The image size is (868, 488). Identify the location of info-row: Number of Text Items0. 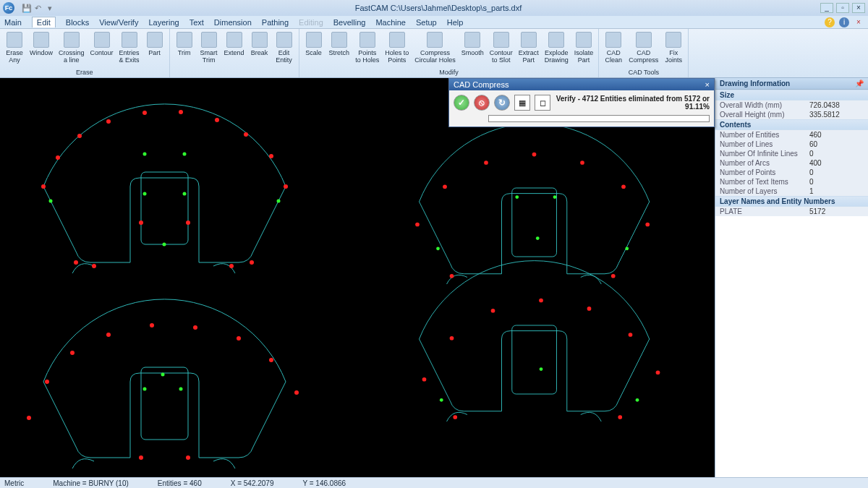
(791, 182).